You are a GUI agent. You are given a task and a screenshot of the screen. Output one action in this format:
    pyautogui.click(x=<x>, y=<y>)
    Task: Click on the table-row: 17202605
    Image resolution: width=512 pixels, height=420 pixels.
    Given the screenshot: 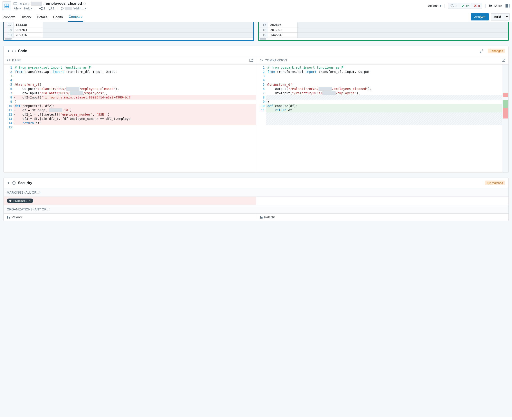 What is the action you would take?
    pyautogui.click(x=383, y=25)
    